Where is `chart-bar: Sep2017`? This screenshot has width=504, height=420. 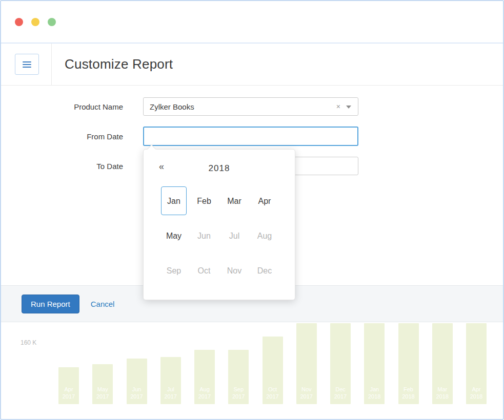
chart-bar: Sep2017 is located at coordinates (238, 377).